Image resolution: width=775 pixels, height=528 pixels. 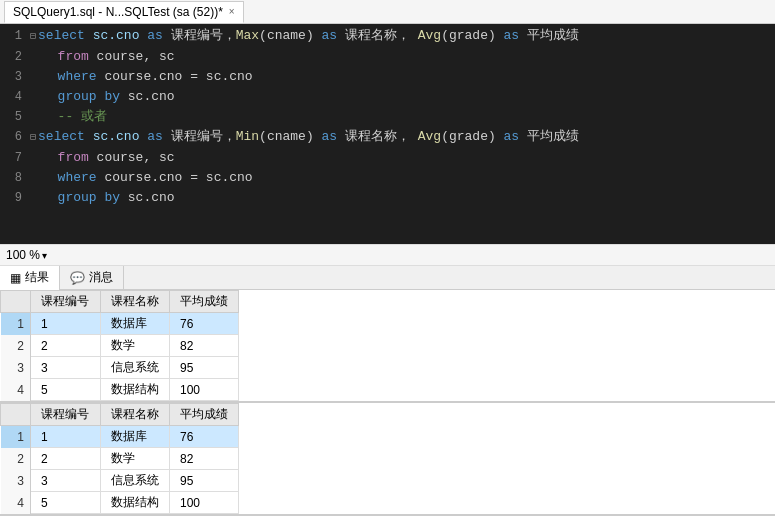 What do you see at coordinates (388, 77) in the screenshot?
I see `code-line: 3 where course.cno = sc.cno` at bounding box center [388, 77].